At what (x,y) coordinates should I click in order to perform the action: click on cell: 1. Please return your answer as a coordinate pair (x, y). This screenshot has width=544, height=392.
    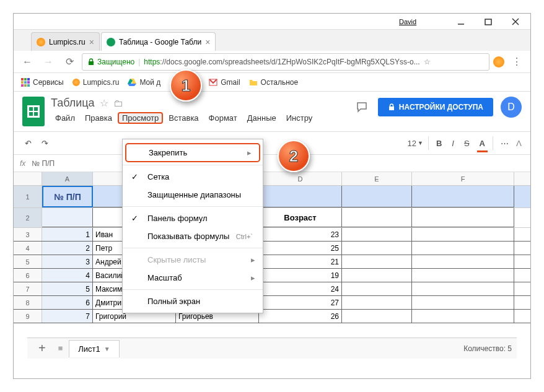
    Looking at the image, I should click on (68, 234).